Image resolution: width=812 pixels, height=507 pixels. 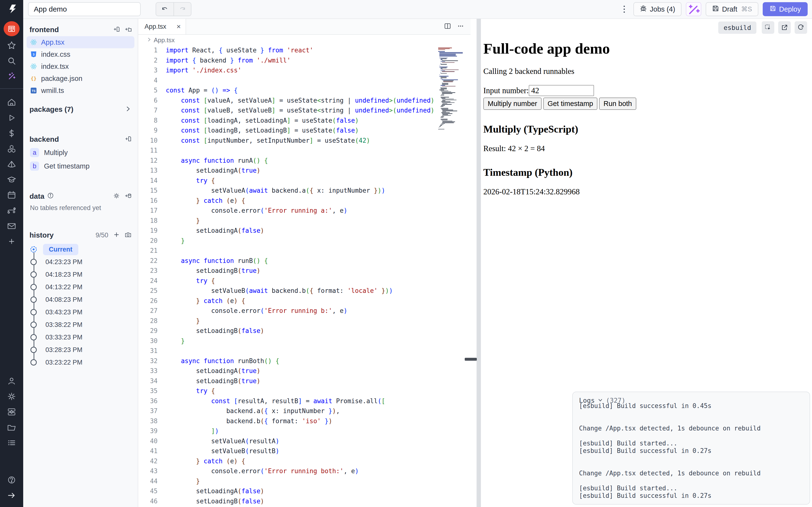 I want to click on assets-icon, so click(x=11, y=164).